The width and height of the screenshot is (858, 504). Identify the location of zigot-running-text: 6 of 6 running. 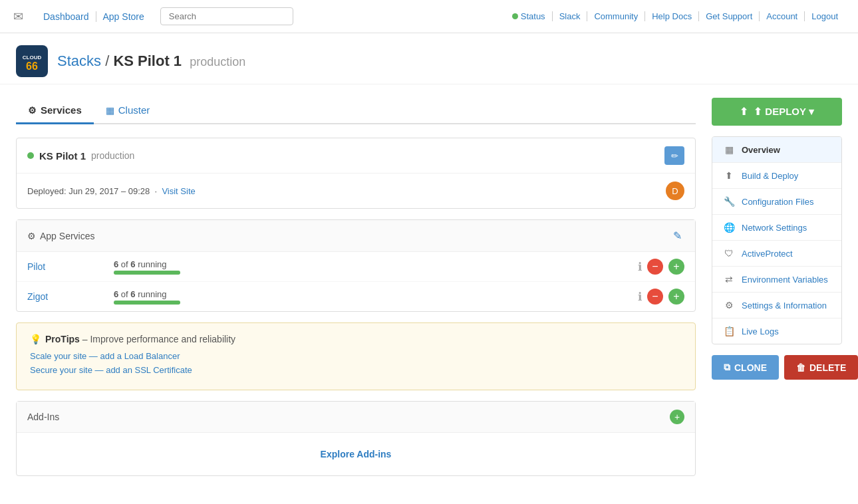
(147, 294).